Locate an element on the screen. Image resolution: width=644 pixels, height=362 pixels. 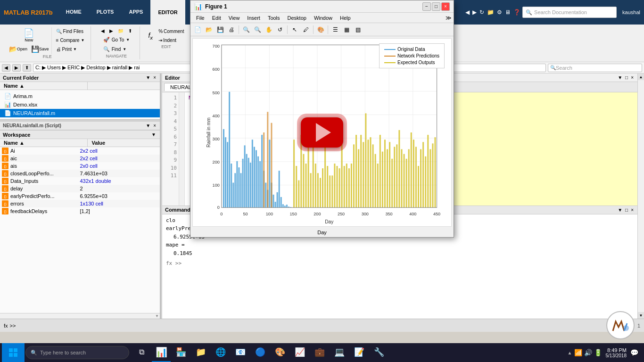
fig-menu-more: ≫ is located at coordinates (449, 18).